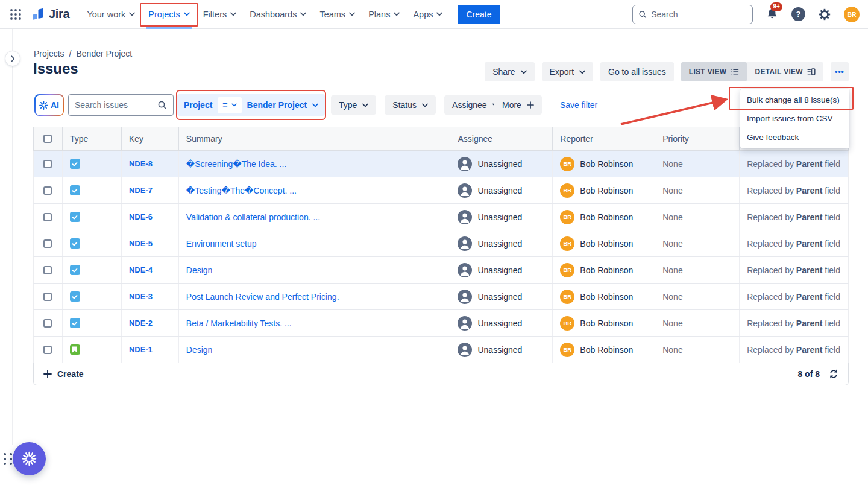 The width and height of the screenshot is (868, 488). I want to click on table-footer: Create 8 of 8, so click(441, 374).